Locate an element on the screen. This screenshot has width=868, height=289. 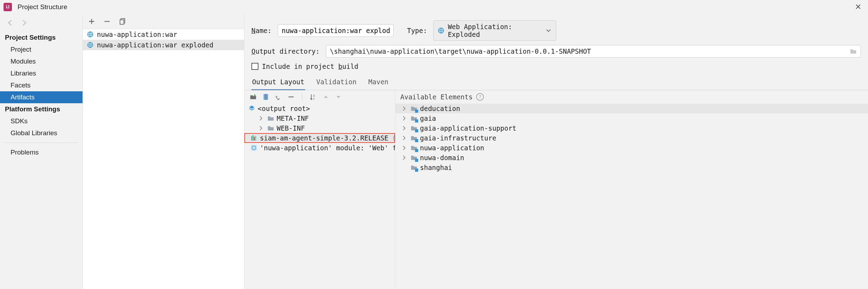
artifact-toolbar is located at coordinates (164, 22).